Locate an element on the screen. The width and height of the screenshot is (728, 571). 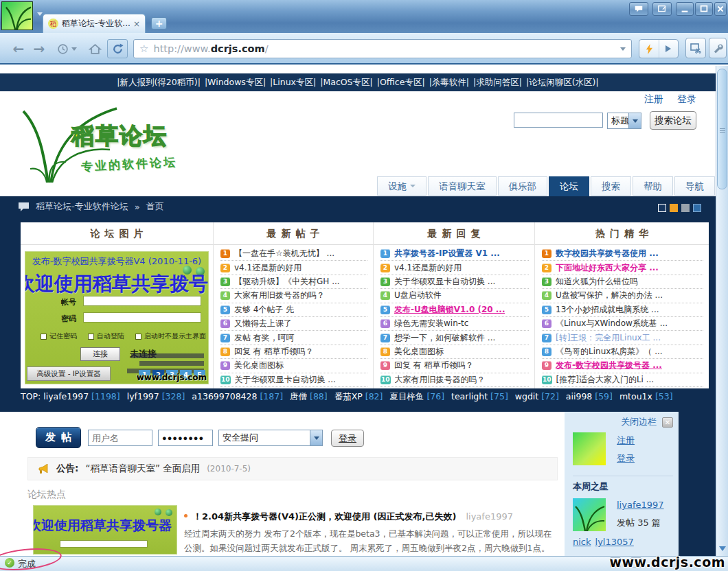
snapshot-button is located at coordinates (696, 48).